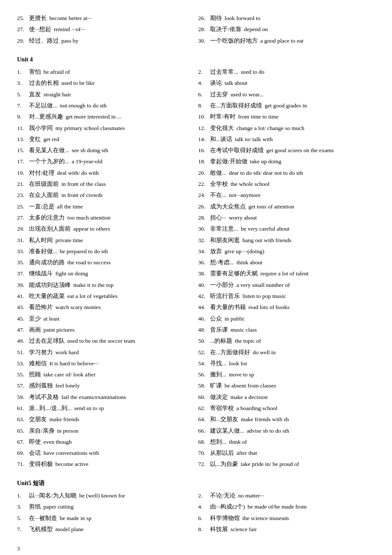 The width and height of the screenshot is (392, 555). I want to click on item-en: talk to/ talk with, so click(254, 139).